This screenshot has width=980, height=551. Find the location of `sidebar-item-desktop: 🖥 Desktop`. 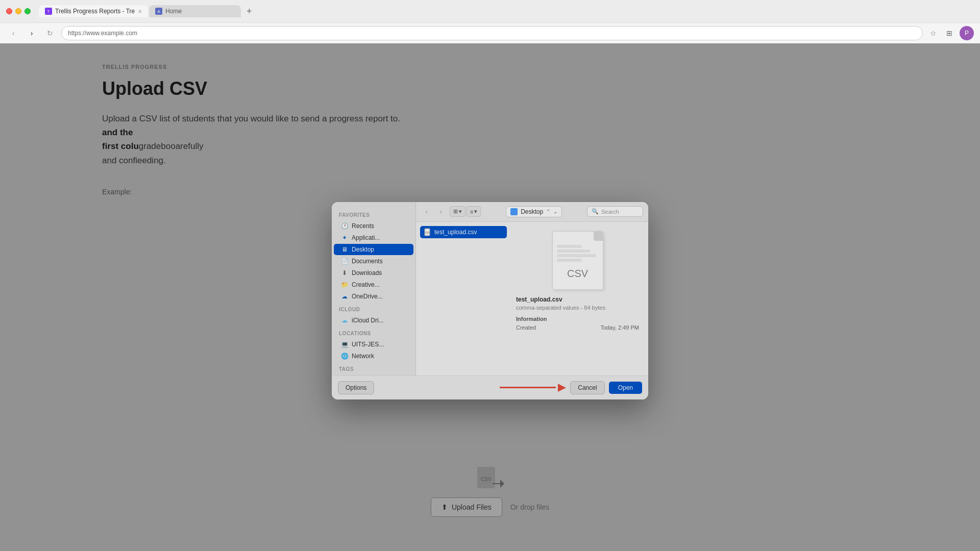

sidebar-item-desktop: 🖥 Desktop is located at coordinates (374, 249).